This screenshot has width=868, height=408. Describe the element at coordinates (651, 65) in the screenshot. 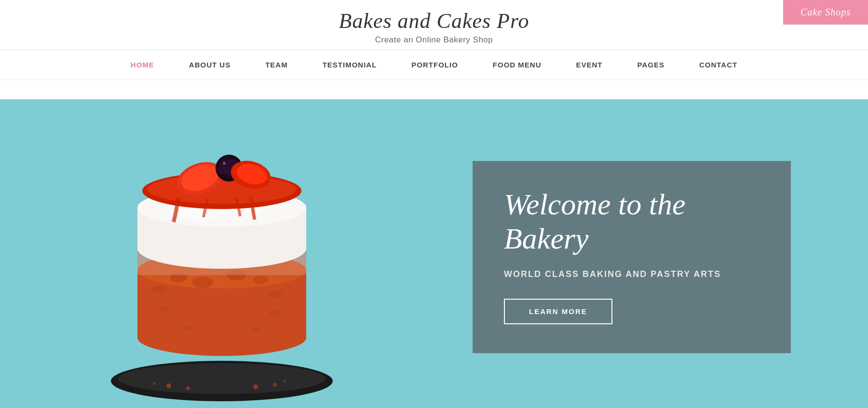

I see `nav-item-pages: PAGES` at that location.